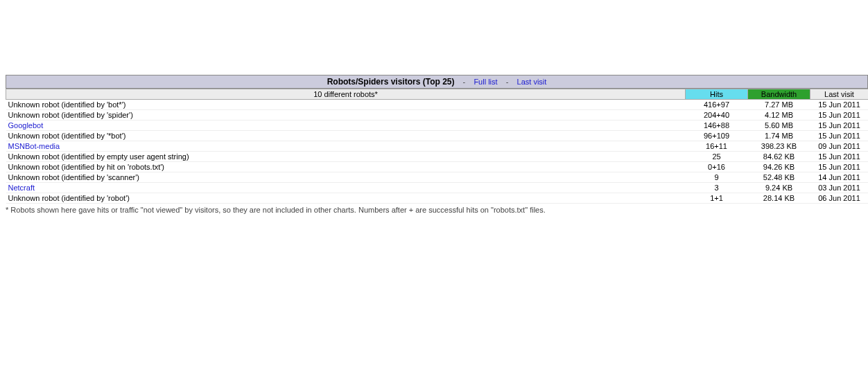 The image size is (868, 374). What do you see at coordinates (717, 198) in the screenshot?
I see `cell-hits: 1+1` at bounding box center [717, 198].